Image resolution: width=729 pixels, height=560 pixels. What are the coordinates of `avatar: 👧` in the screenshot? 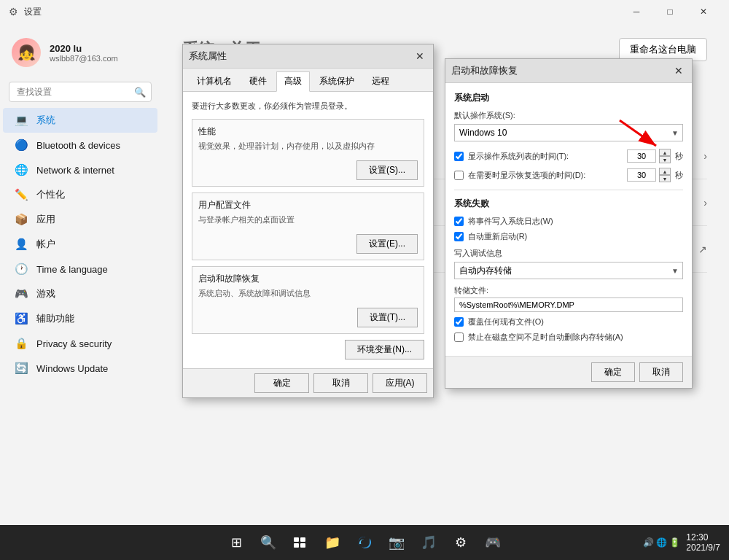 It's located at (26, 52).